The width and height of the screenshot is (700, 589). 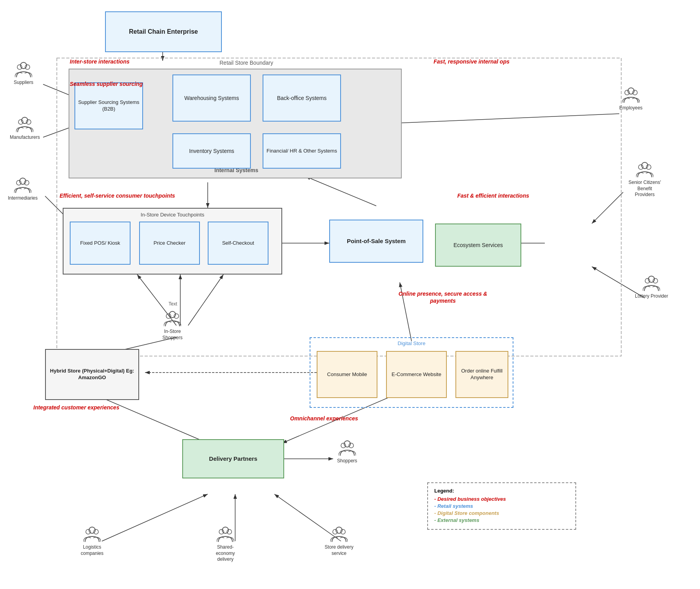 What do you see at coordinates (23, 198) in the screenshot?
I see `intermediaries-label: Intermediaries` at bounding box center [23, 198].